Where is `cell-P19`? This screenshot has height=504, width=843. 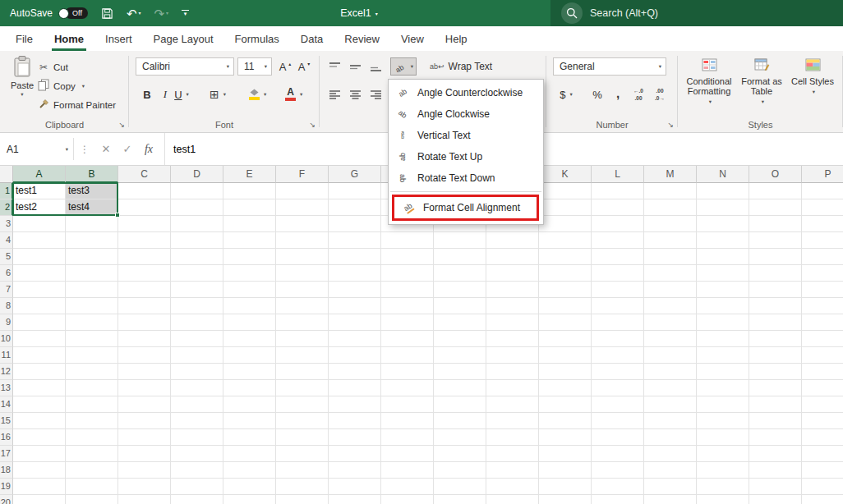
cell-P19 is located at coordinates (822, 487).